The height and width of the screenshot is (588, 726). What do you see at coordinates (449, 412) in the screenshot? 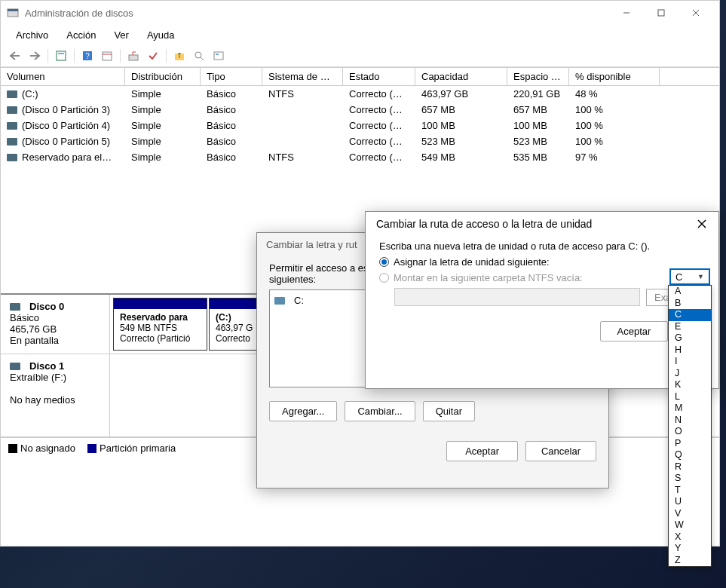
I see `remove-button: Quitar` at bounding box center [449, 412].